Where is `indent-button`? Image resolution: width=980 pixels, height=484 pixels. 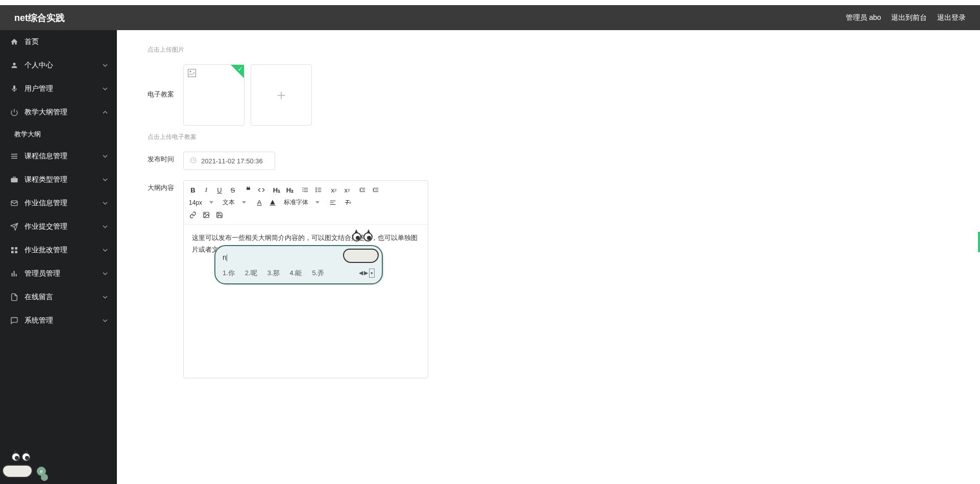
indent-button is located at coordinates (376, 190).